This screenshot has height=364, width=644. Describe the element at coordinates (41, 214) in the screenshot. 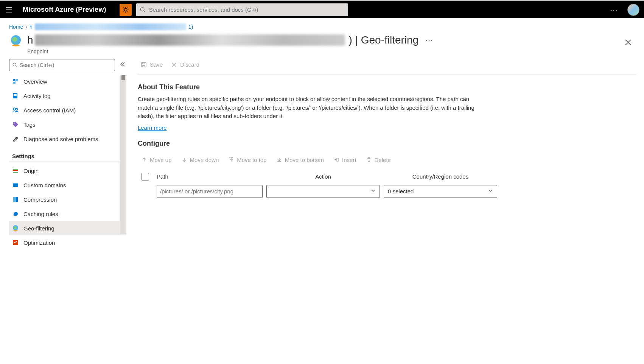

I see `sidebar-item-label: Caching rules` at that location.